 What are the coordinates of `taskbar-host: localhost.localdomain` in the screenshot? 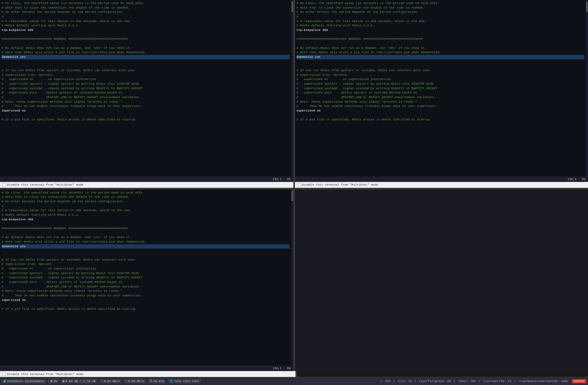 It's located at (24, 381).